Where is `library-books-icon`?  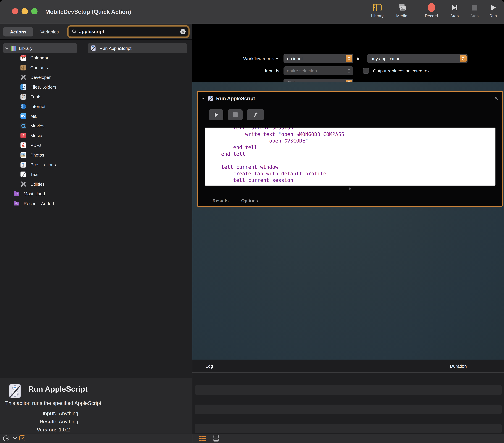
library-books-icon is located at coordinates (14, 48).